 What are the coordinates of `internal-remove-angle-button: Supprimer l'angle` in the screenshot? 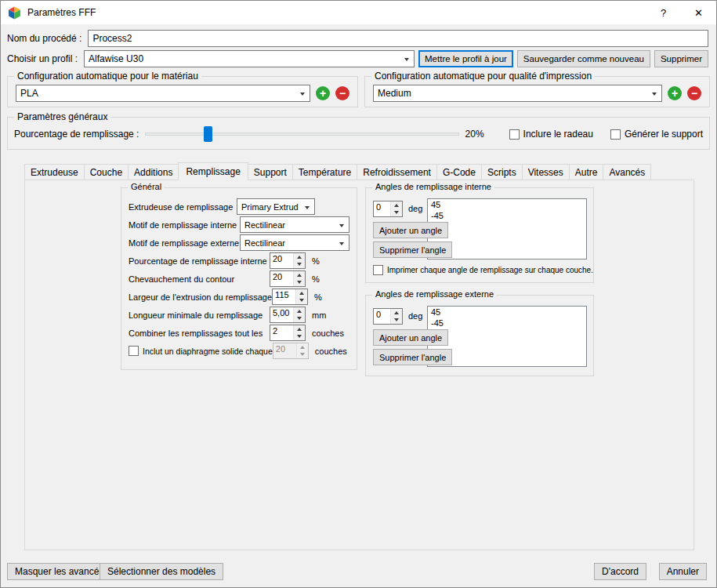 It's located at (412, 249).